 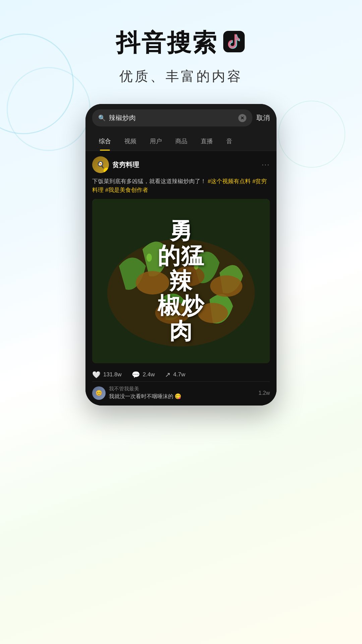 I want to click on hashtag-1: #这个视频有点料, so click(x=229, y=181).